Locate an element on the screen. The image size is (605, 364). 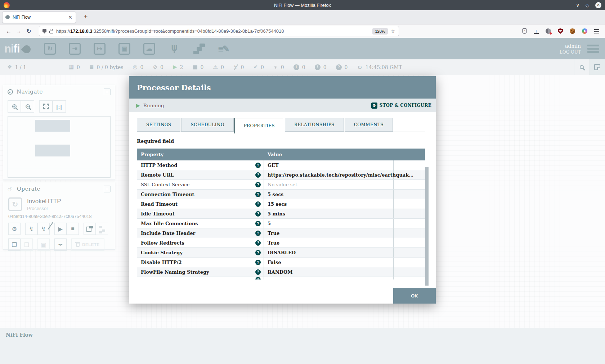
property-name: Read Timeout is located at coordinates (159, 204).